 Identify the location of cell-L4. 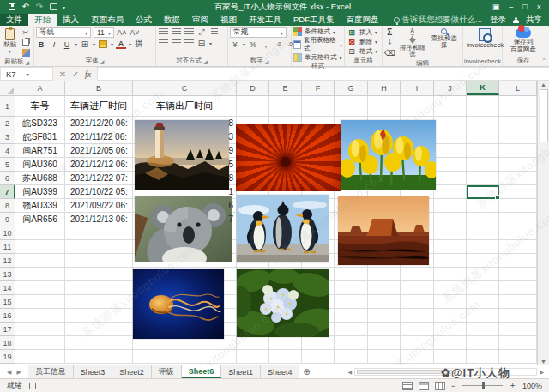
(518, 151).